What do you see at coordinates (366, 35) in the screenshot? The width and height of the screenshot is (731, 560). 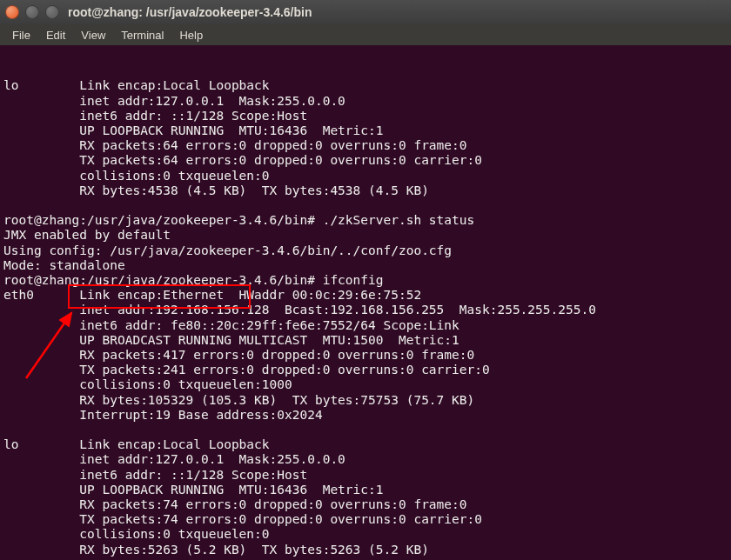 I see `menubar: File Edit View Terminal Help` at bounding box center [366, 35].